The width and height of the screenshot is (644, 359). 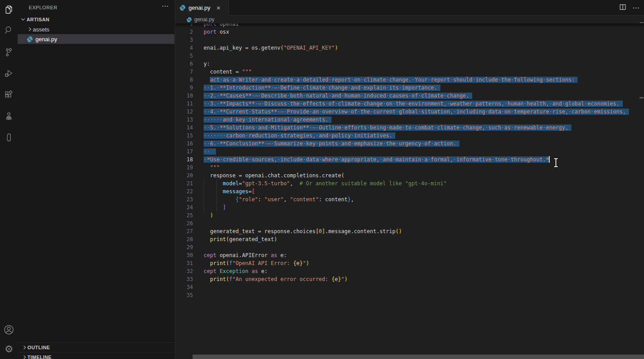 What do you see at coordinates (199, 8) in the screenshot?
I see `tab-label: genai.py` at bounding box center [199, 8].